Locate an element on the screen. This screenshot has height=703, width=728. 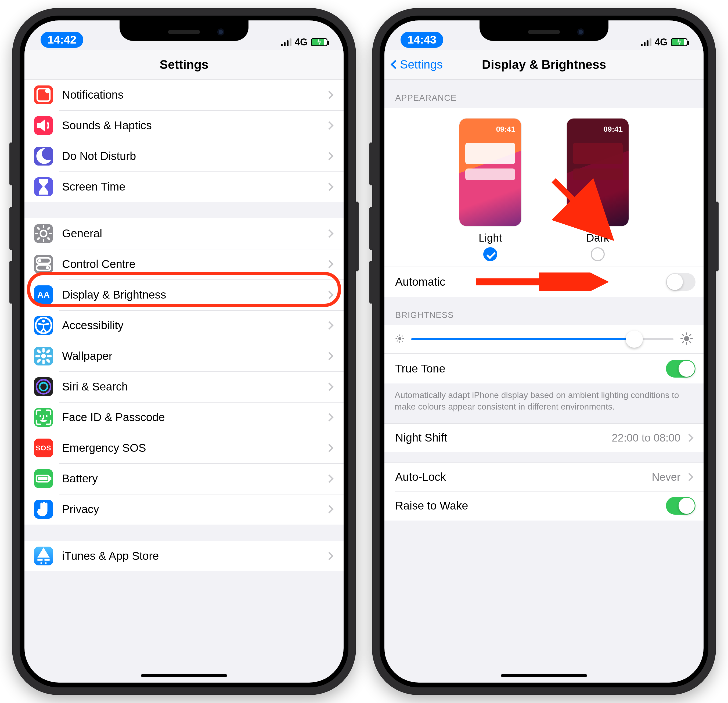
settings-group-1: Notifications Sounds & Haptics is located at coordinates (184, 141).